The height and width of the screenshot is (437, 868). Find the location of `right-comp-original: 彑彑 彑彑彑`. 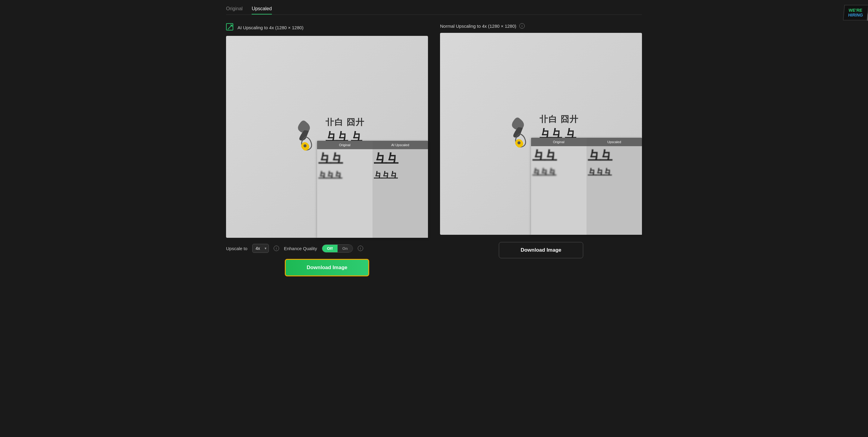

right-comp-original: 彑彑 彑彑彑 is located at coordinates (559, 191).